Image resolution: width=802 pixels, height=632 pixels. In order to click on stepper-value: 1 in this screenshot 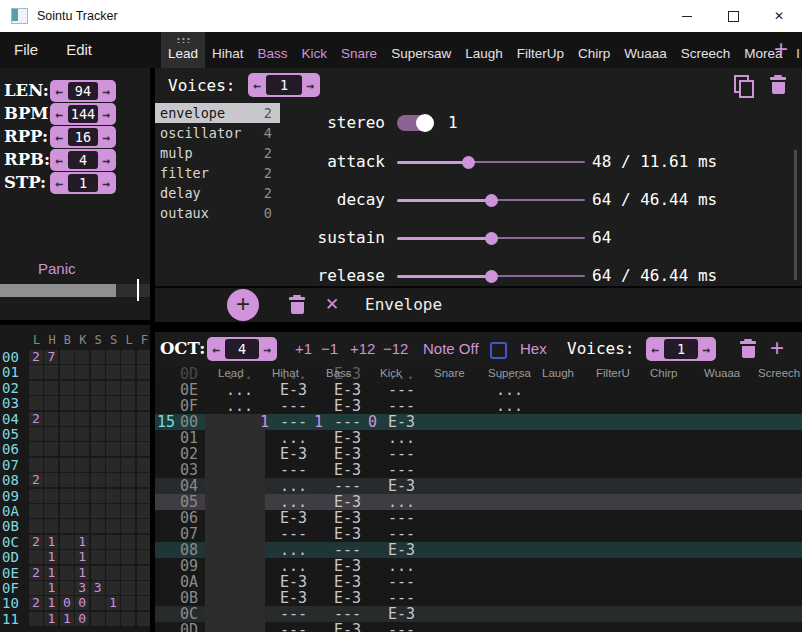, I will do `click(83, 183)`.